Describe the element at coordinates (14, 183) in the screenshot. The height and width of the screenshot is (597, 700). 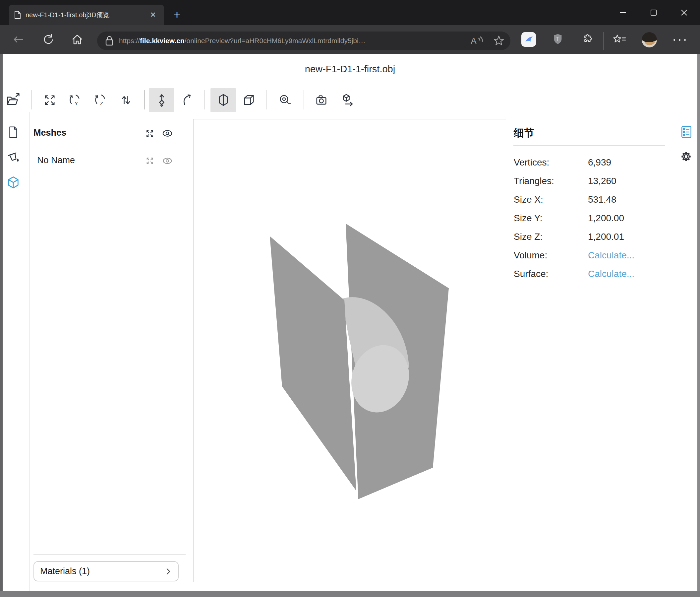
I see `model-cube-icon` at that location.